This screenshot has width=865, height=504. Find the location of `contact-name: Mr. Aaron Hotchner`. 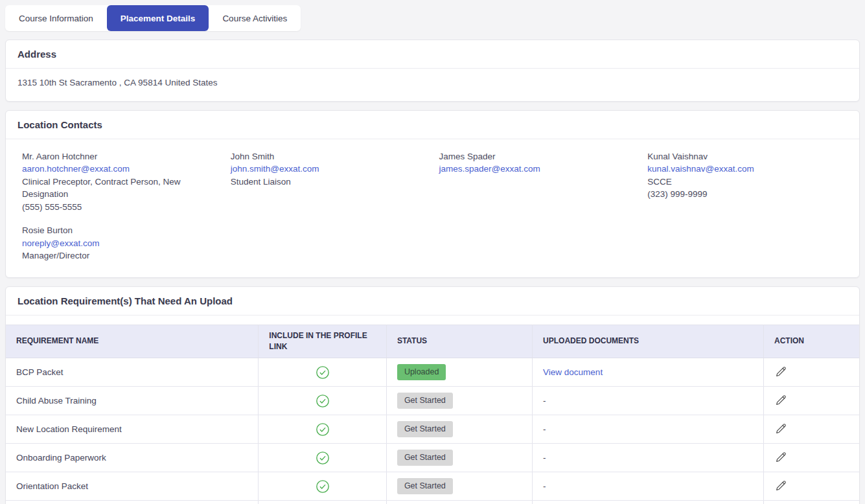

contact-name: Mr. Aaron Hotchner is located at coordinates (120, 157).